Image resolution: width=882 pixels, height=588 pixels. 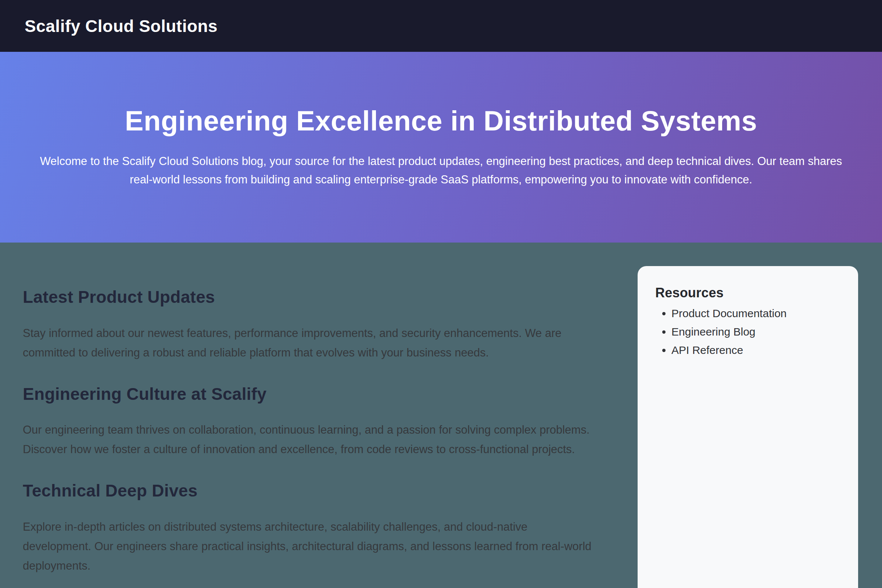 What do you see at coordinates (748, 332) in the screenshot?
I see `resources-list: Product Documentation Engineering Blog A…` at bounding box center [748, 332].